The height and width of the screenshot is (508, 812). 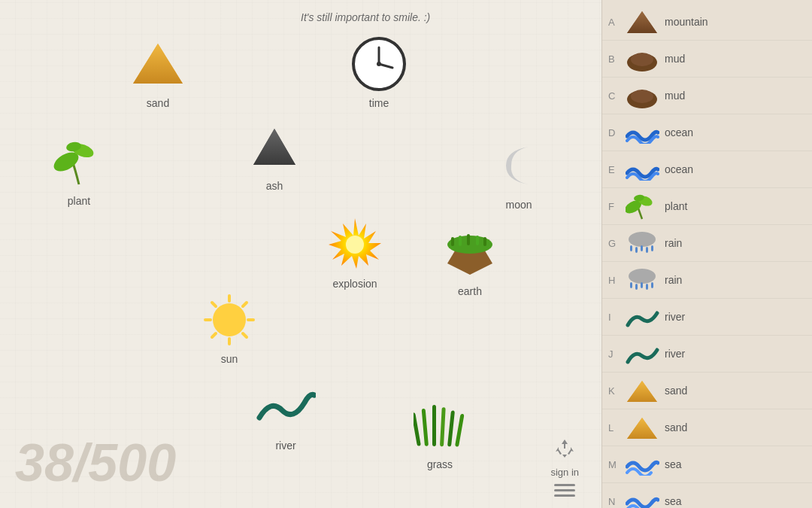 What do you see at coordinates (616, 206) in the screenshot?
I see `sidebar-letter-f: F` at bounding box center [616, 206].